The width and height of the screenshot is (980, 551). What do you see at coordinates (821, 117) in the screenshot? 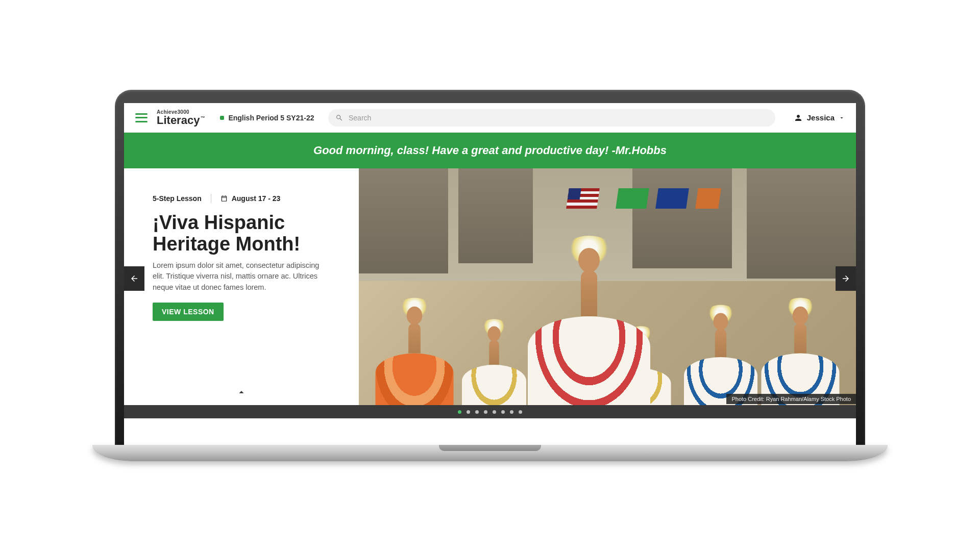
I see `user-name: Jessica` at bounding box center [821, 117].